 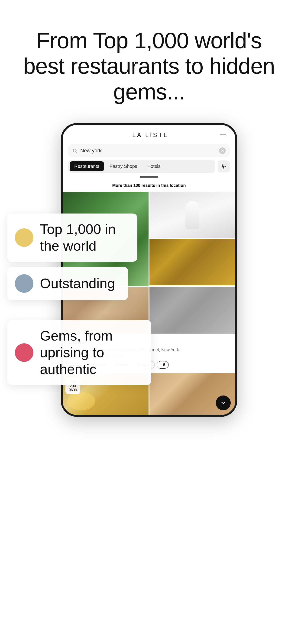 What do you see at coordinates (163, 365) in the screenshot?
I see `tag-more: + 5` at bounding box center [163, 365].